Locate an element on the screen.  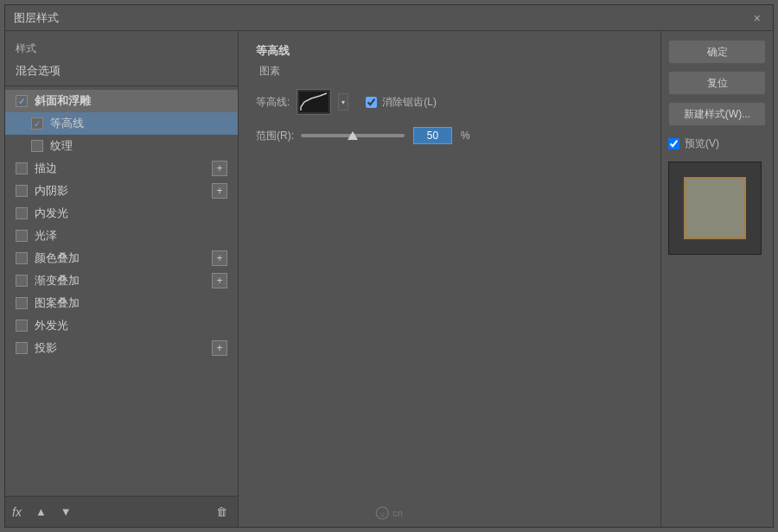
sidebar-item-satin: 光泽 is located at coordinates (121, 236).